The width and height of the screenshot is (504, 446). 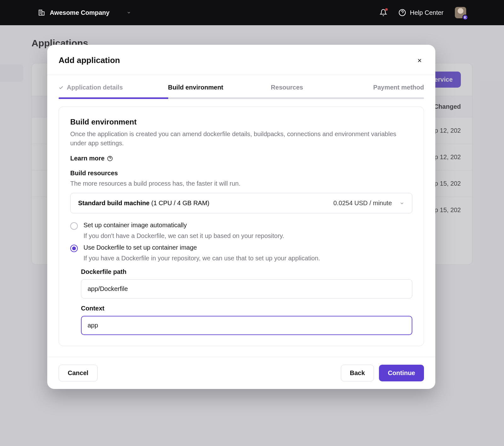 What do you see at coordinates (241, 139) in the screenshot?
I see `section-description: Once the application is created you can …` at bounding box center [241, 139].